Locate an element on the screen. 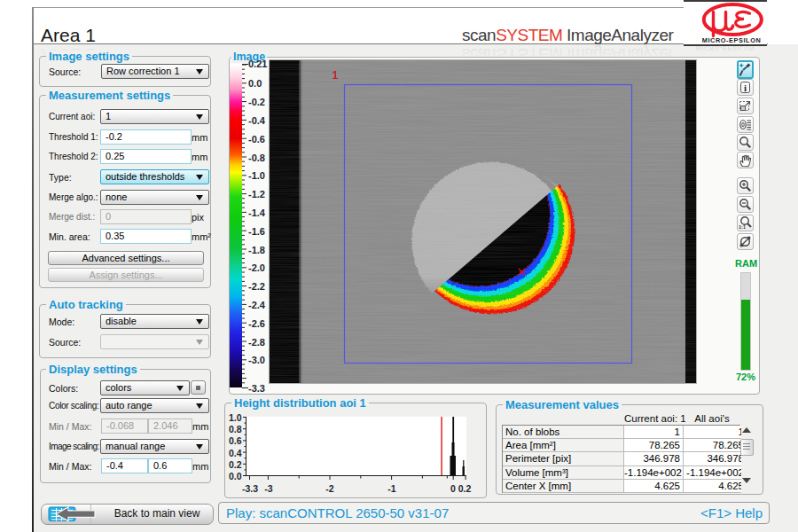  svg-text: 1:1 is located at coordinates (742, 227).